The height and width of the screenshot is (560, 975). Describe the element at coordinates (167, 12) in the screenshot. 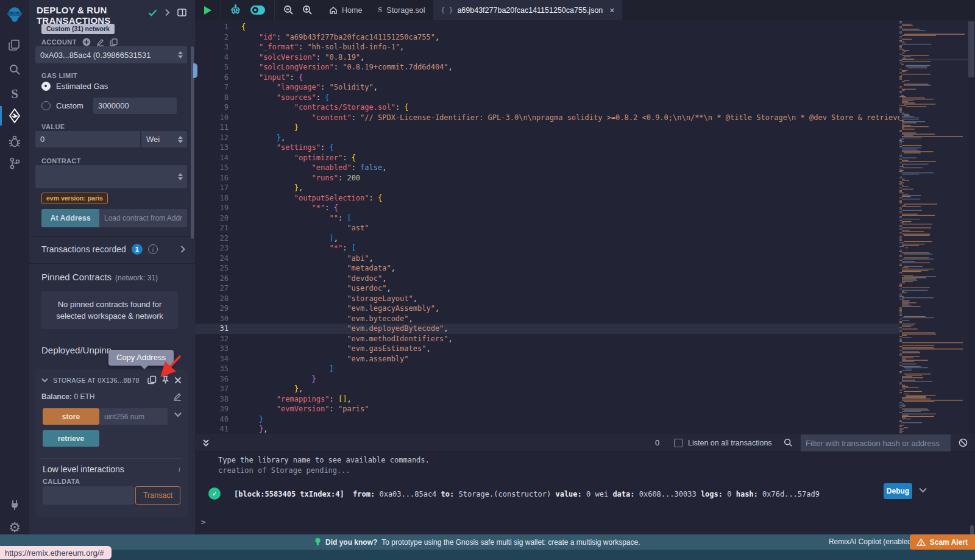

I see `panel-chevron-right-icon` at that location.